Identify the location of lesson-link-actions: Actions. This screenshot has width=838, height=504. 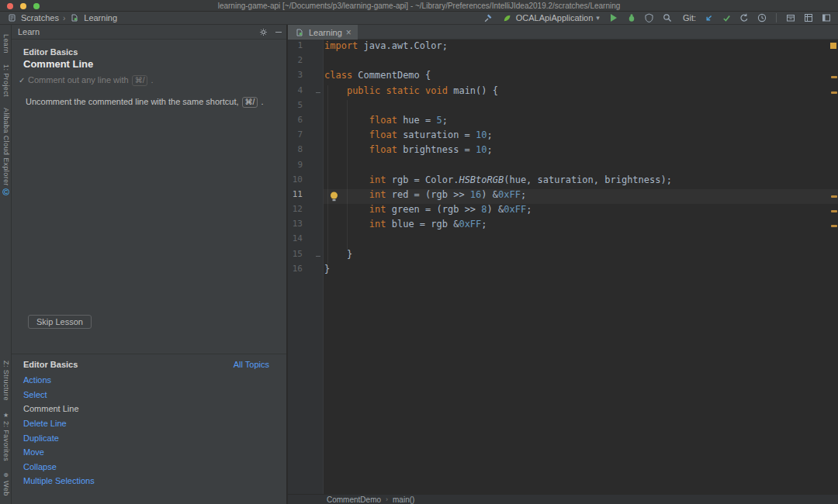
(59, 380).